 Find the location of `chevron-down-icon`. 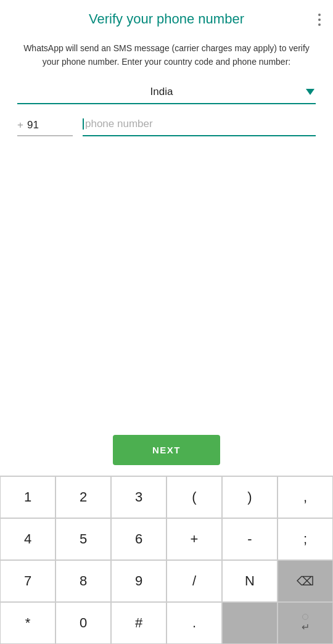

chevron-down-icon is located at coordinates (310, 92).